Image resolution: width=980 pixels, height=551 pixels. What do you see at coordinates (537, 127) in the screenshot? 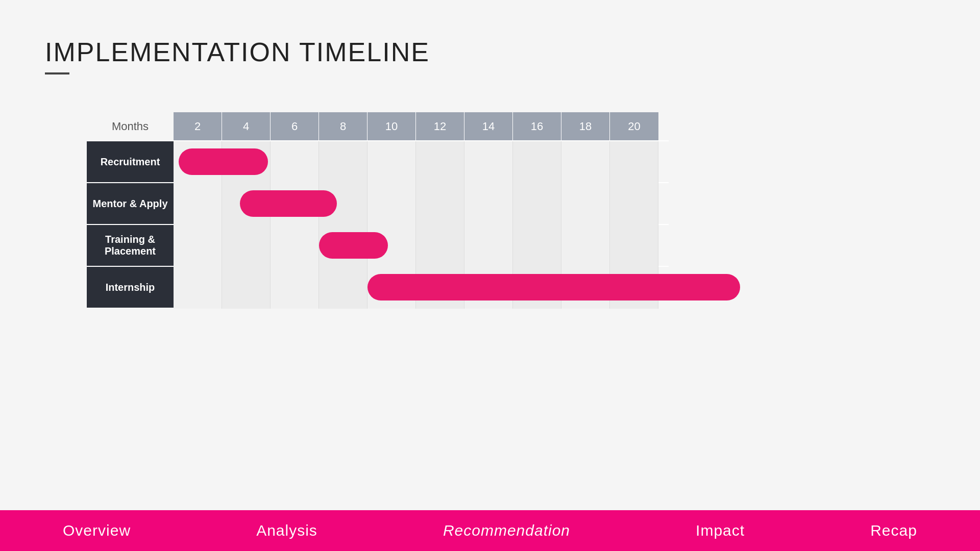
I see `month-cell: 16` at bounding box center [537, 127].